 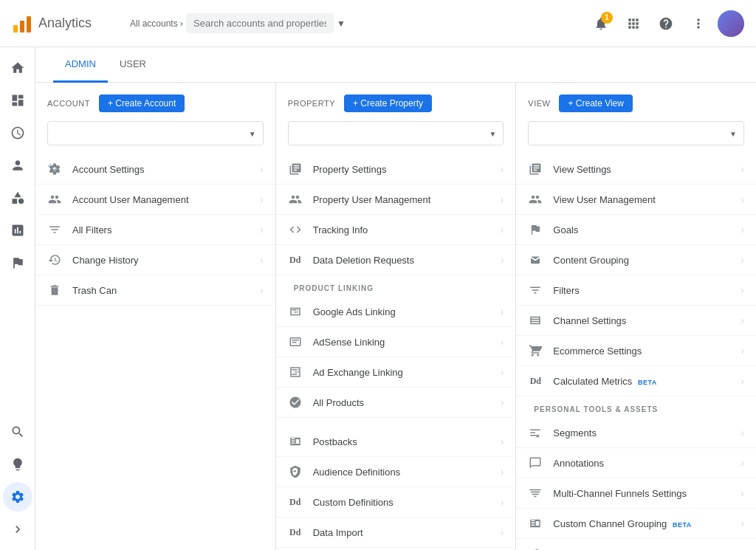 What do you see at coordinates (396, 502) in the screenshot?
I see `custom-definitions-item: Dd Custom Definitions ›` at bounding box center [396, 502].